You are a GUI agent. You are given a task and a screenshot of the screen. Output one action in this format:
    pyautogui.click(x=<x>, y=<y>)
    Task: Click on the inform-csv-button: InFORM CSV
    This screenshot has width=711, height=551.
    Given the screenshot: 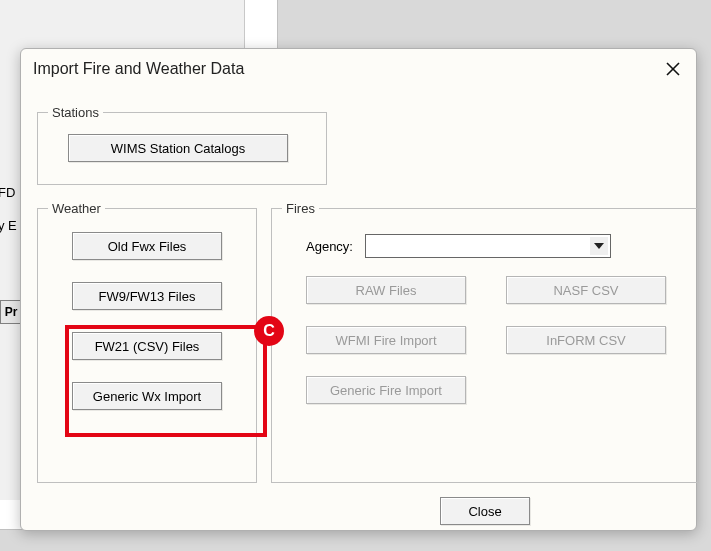 What is the action you would take?
    pyautogui.click(x=586, y=340)
    